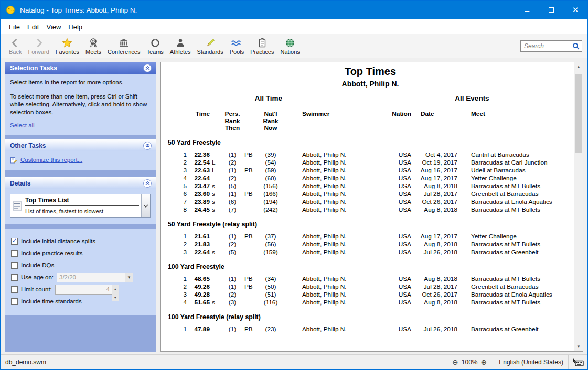  Describe the element at coordinates (80, 278) in the screenshot. I see `option-row-use-age-on: Use age on:3/2/20▾` at that location.